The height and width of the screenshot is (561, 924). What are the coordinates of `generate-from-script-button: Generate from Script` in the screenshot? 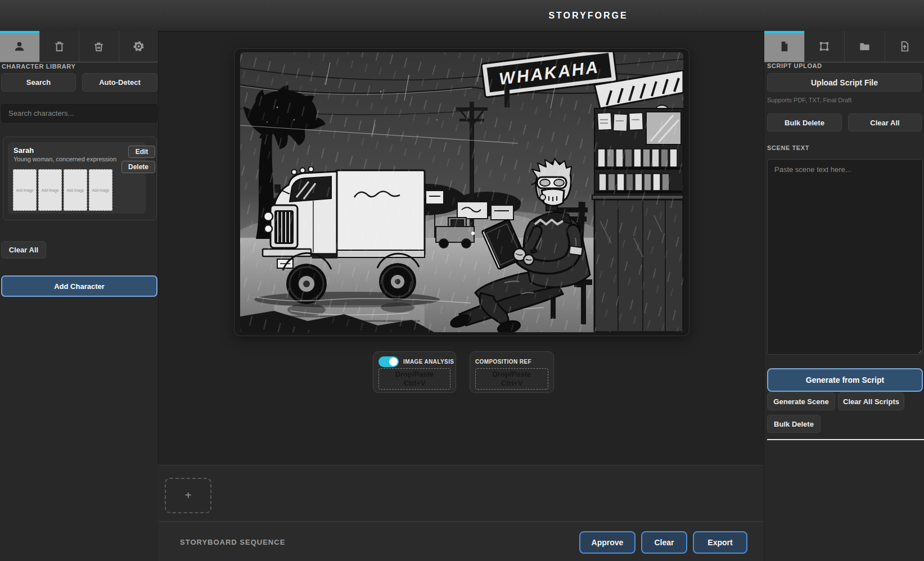 It's located at (845, 380).